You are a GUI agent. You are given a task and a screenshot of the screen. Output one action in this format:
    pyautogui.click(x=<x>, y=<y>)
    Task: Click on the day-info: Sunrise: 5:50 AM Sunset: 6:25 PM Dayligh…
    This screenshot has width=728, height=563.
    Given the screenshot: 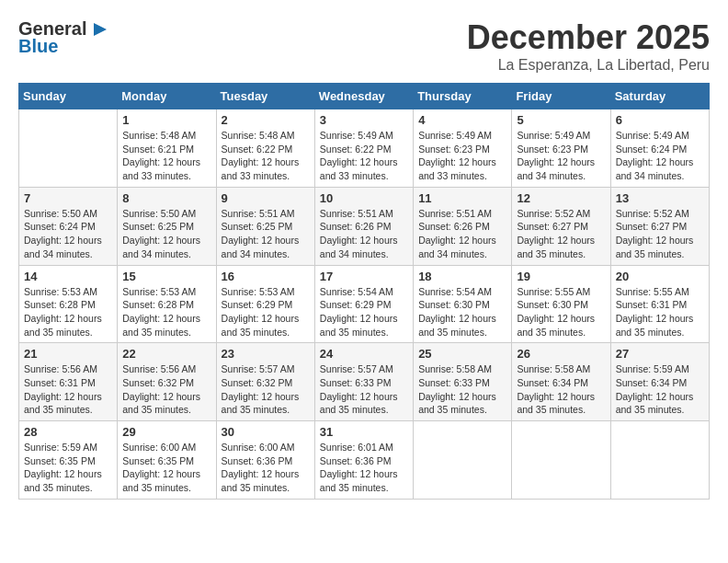 What is the action you would take?
    pyautogui.click(x=166, y=234)
    